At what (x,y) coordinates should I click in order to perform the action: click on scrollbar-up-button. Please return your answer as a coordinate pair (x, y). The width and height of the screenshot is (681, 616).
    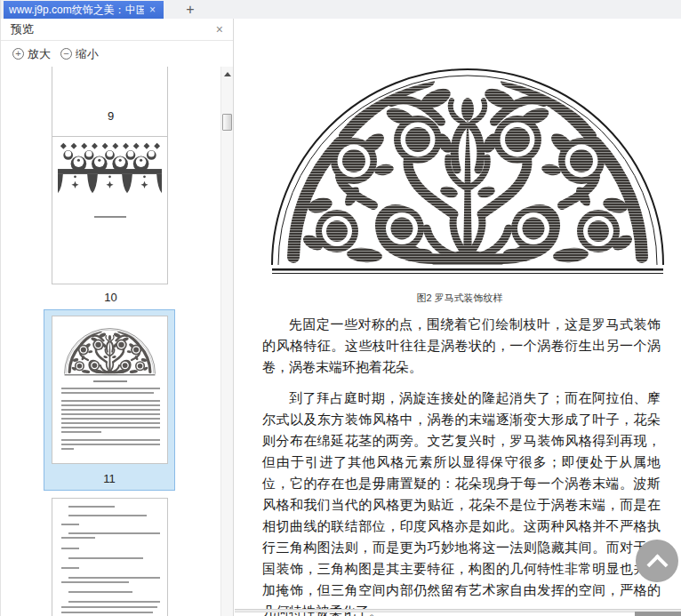
    Looking at the image, I should click on (228, 74).